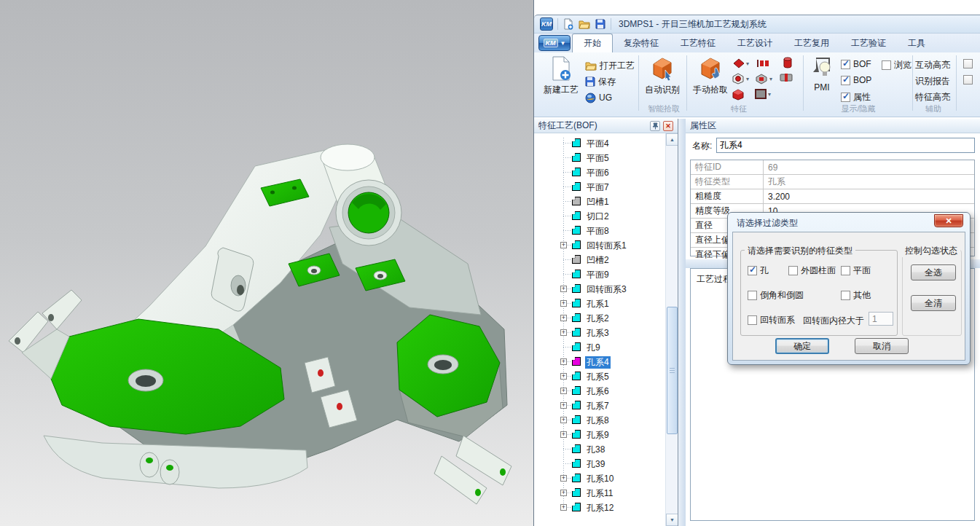 This screenshot has width=980, height=526. What do you see at coordinates (933, 98) in the screenshot?
I see `aux-link-3: 特征高亮` at bounding box center [933, 98].